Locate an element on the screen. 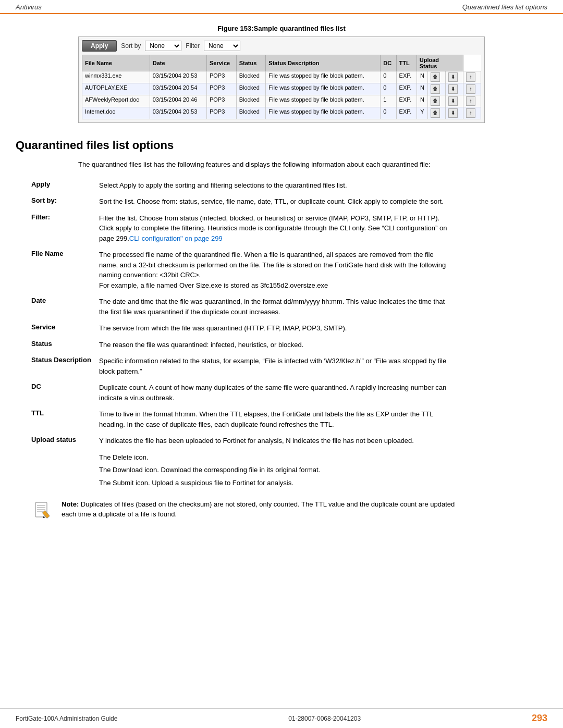  sort-by-select: None is located at coordinates (163, 46).